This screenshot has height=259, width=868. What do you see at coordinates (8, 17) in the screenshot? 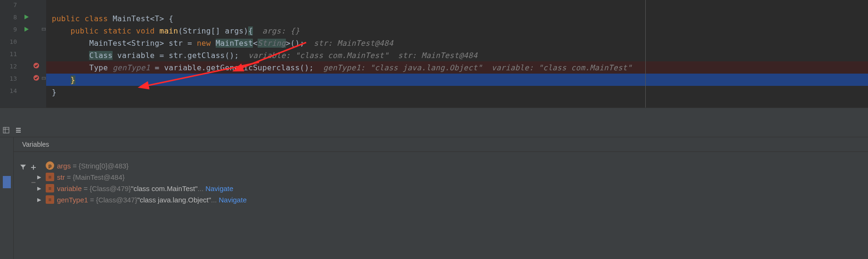
I see `line-number: 8` at bounding box center [8, 17].